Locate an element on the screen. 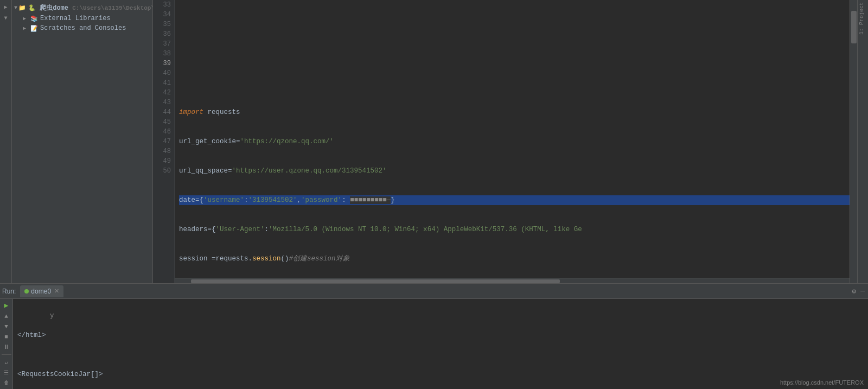  line-numbers: 33 34 35 36 37 38 39 40 41 42 43 44 45 4… is located at coordinates (164, 142).